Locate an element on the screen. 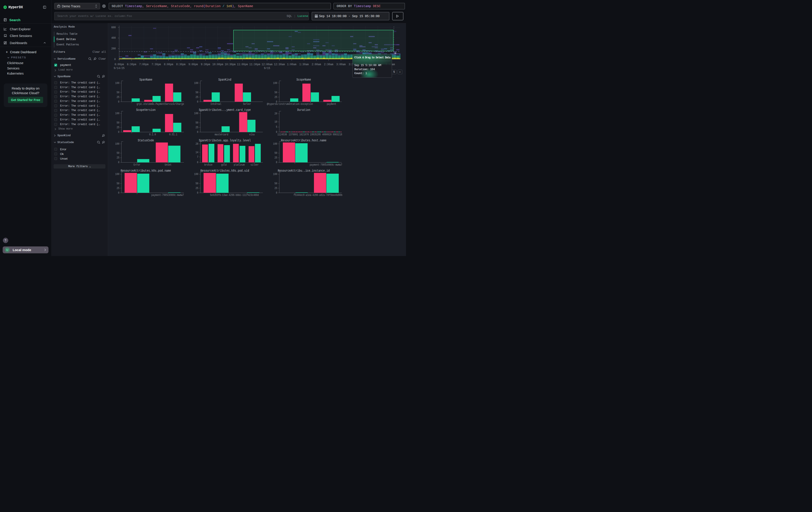 The height and width of the screenshot is (512, 812). svg-text:@hyperdx/instrumentation-excep: @hyperdx/instrumentation-exception is located at coordinates (290, 104).